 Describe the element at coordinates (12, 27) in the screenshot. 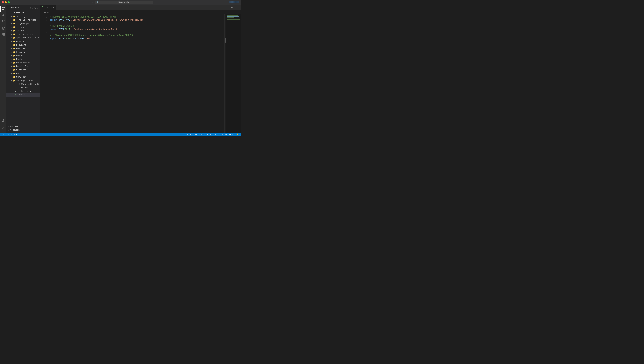

I see `trash-arrow: ▶` at that location.